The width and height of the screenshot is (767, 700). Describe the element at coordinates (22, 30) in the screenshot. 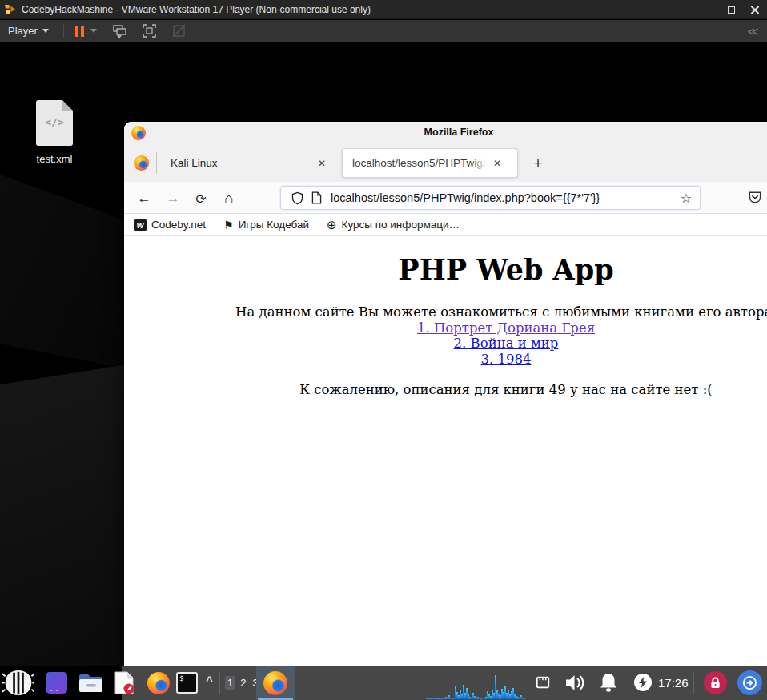

I see `player-menu-label: Player` at that location.